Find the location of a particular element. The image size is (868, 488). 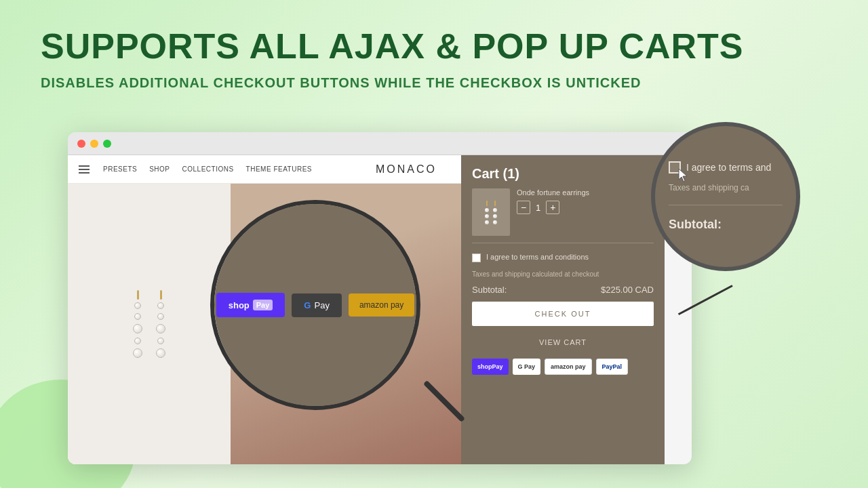

sub-headline: DISABLES ADDITIONAL CHECKOUT BUTTONS WHI… is located at coordinates (434, 83).